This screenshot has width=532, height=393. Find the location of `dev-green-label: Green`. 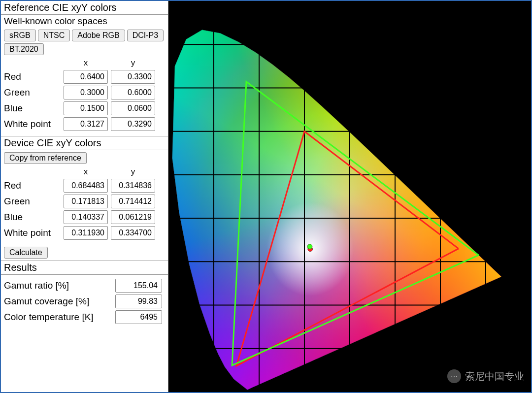

dev-green-label: Green is located at coordinates (33, 201).